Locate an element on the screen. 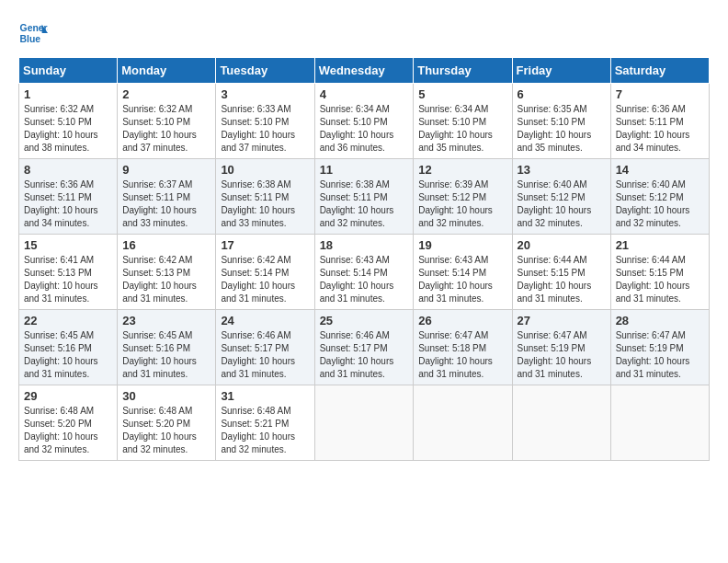 The image size is (728, 563). day-info: Sunrise: 6:33 AM Sunset: 5:10 PM Dayligh… is located at coordinates (265, 129).